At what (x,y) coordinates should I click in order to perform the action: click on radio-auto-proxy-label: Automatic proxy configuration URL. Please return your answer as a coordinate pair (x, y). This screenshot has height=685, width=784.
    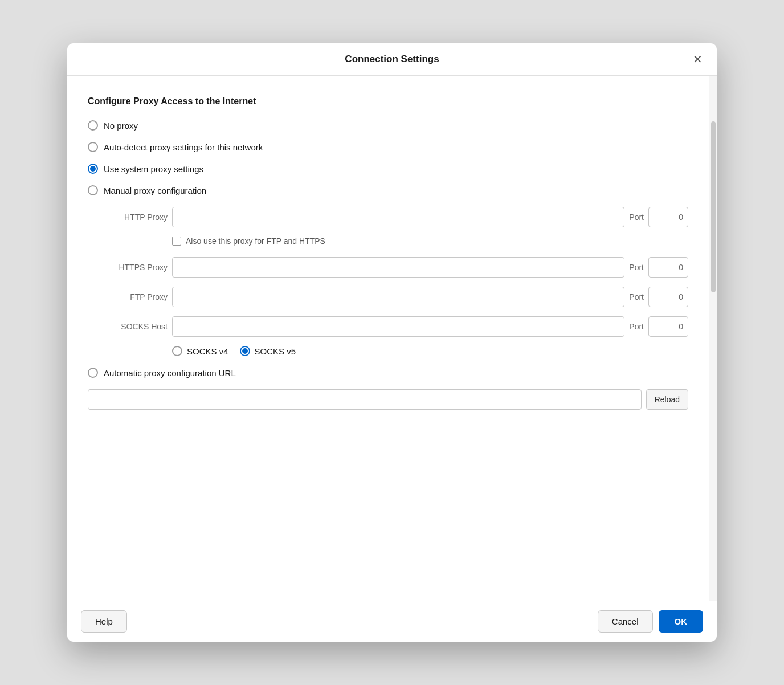
    Looking at the image, I should click on (170, 373).